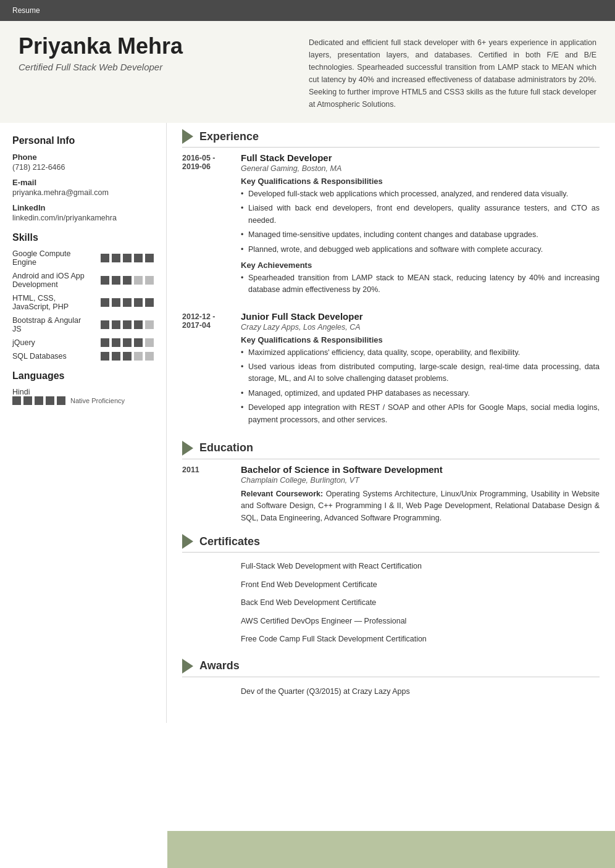 The image size is (615, 868). What do you see at coordinates (391, 450) in the screenshot?
I see `education-header: Education` at bounding box center [391, 450].